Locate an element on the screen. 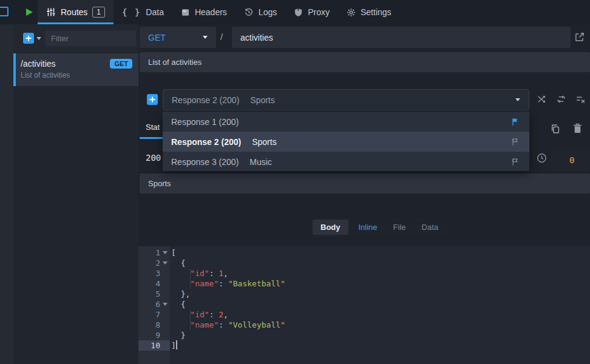  latency-clock-icon is located at coordinates (541, 158).